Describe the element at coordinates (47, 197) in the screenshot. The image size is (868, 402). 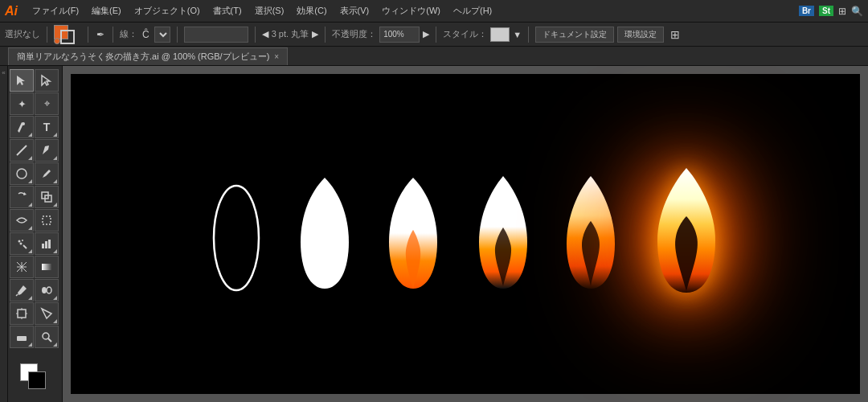
I see `tool-scale` at that location.